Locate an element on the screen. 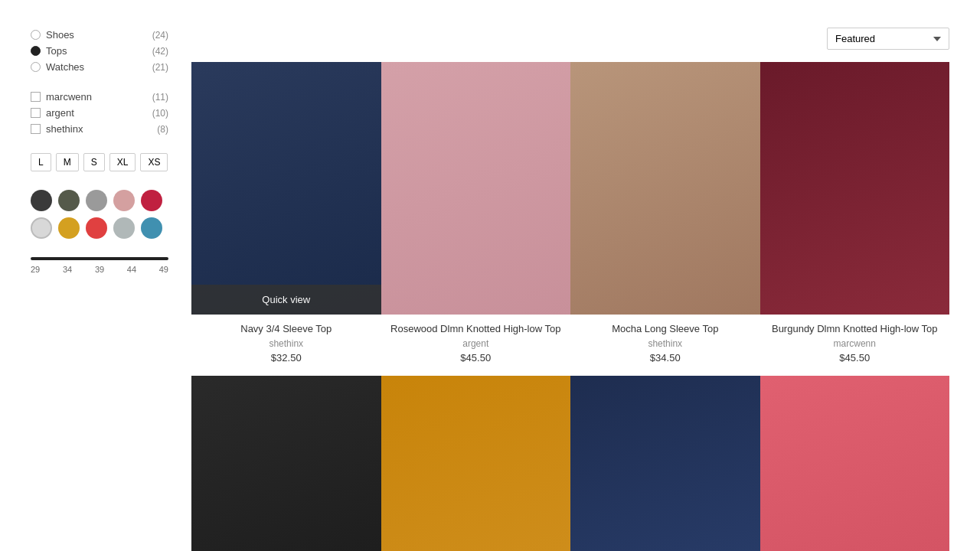 The width and height of the screenshot is (980, 551). price-section: 29 34 39 44 49 is located at coordinates (100, 266).